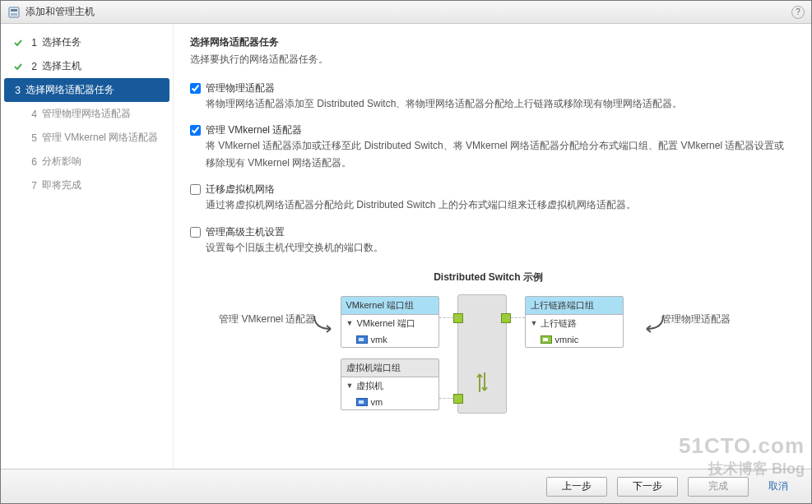 This screenshot has height=504, width=812. What do you see at coordinates (87, 161) in the screenshot?
I see `step-6: 6 分析影响` at bounding box center [87, 161].